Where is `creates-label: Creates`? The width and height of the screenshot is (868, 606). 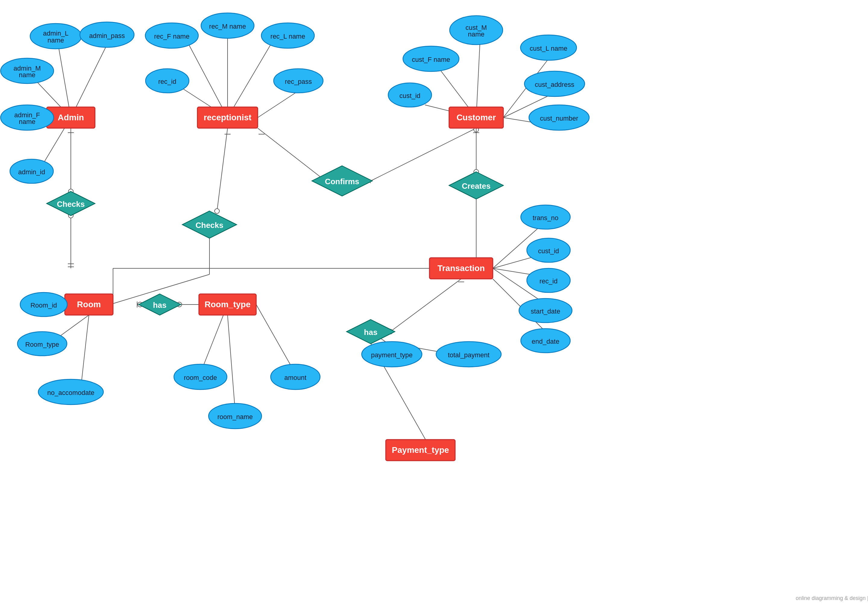
creates-label: Creates is located at coordinates (476, 186).